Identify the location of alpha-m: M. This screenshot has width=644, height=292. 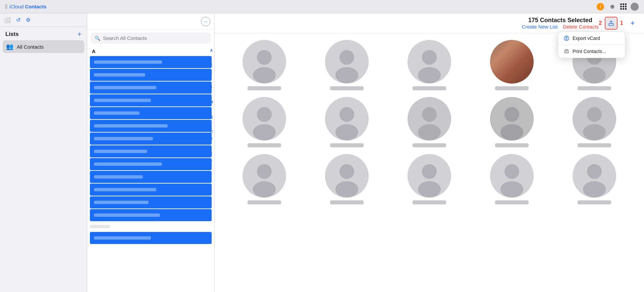
(212, 102).